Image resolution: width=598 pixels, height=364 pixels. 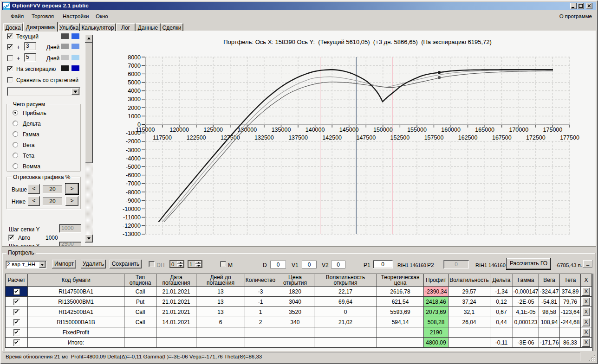 What do you see at coordinates (553, 130) in the screenshot?
I see `svg-text: 175000` at bounding box center [553, 130].